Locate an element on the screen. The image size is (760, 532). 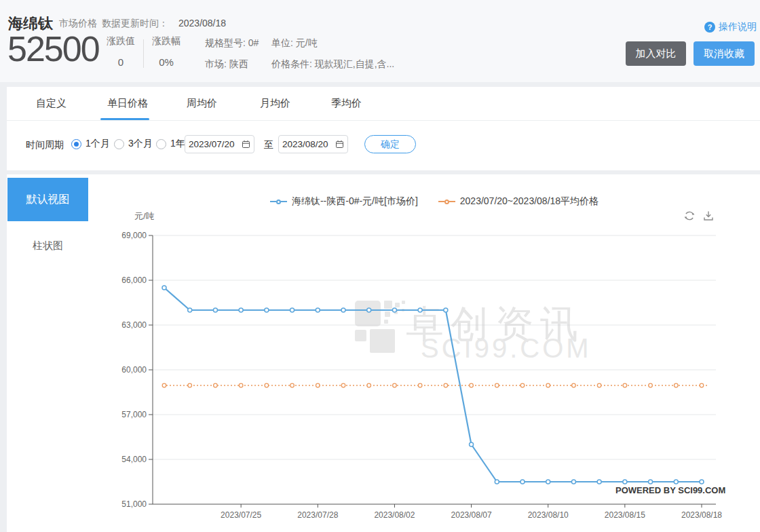
active-tab-underline is located at coordinates (125, 119).